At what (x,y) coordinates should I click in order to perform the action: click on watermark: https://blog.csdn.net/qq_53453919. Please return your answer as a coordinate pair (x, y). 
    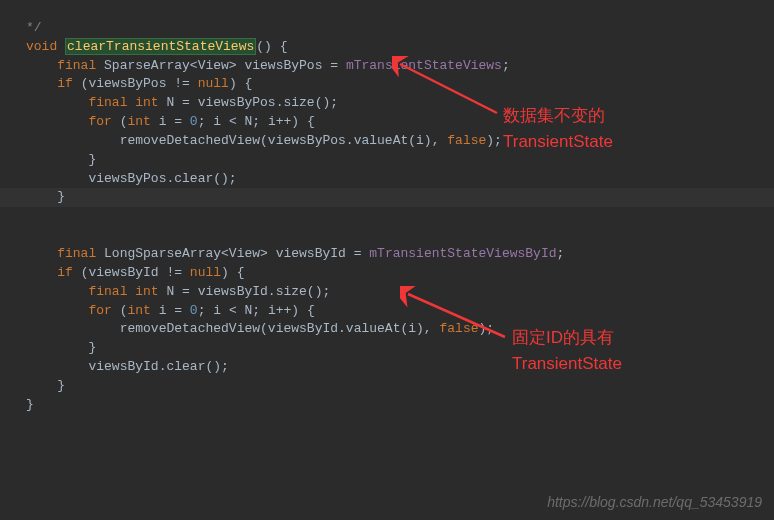
    Looking at the image, I should click on (654, 502).